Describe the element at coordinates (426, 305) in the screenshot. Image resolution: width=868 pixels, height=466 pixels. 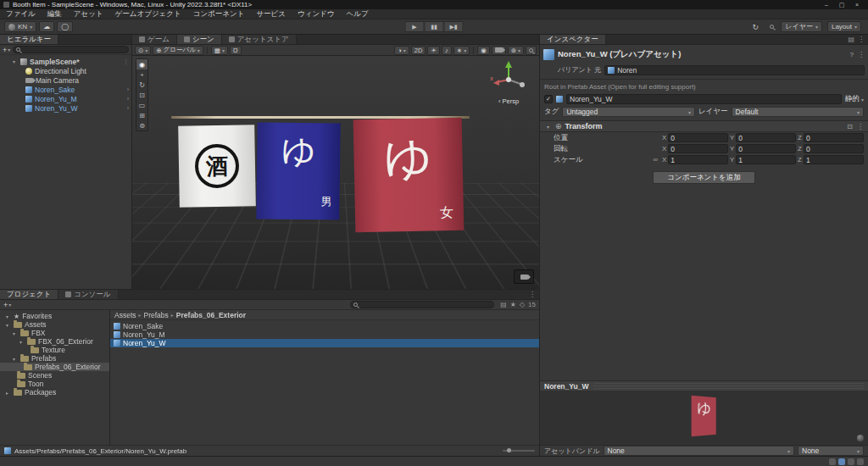
I see `project-search-input` at that location.